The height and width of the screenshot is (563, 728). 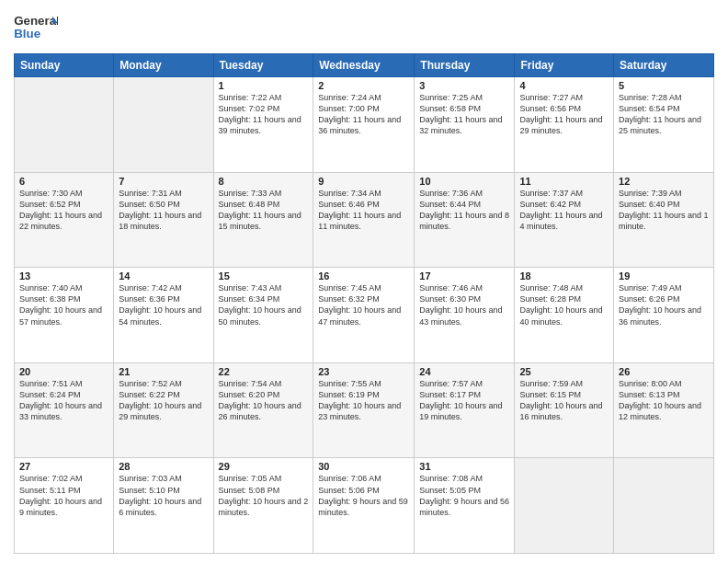 What do you see at coordinates (465, 316) in the screenshot?
I see `calendar-cell: 17Sunrise: 7:46 AMSunset: 6:30 PMDayligh…` at bounding box center [465, 316].